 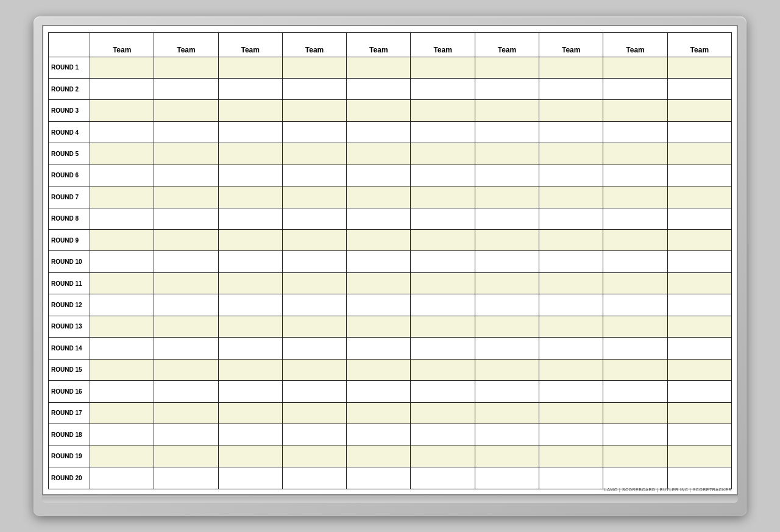 I want to click on cell-r4-c1, so click(x=122, y=132).